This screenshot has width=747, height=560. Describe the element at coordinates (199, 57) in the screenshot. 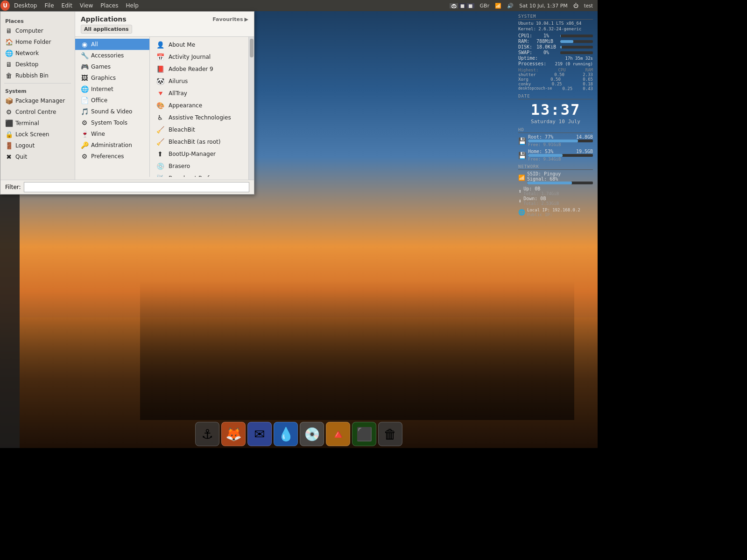

I see `app-activity-journal: 📅 Activity Journal` at that location.